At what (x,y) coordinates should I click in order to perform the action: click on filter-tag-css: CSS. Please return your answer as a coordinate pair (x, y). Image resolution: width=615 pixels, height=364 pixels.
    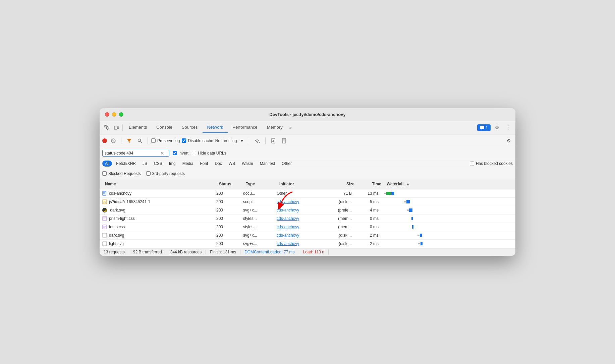
    Looking at the image, I should click on (158, 164).